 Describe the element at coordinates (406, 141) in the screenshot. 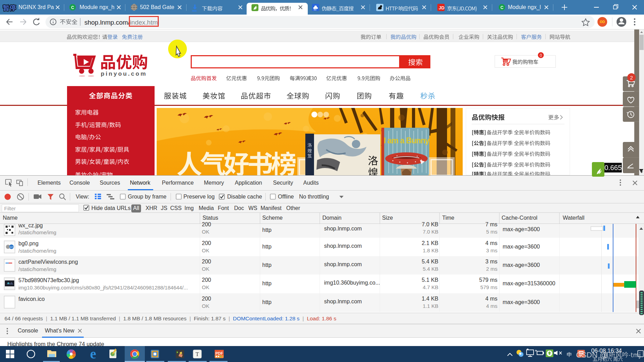

I see `svg-text: I am a Bunny` at that location.